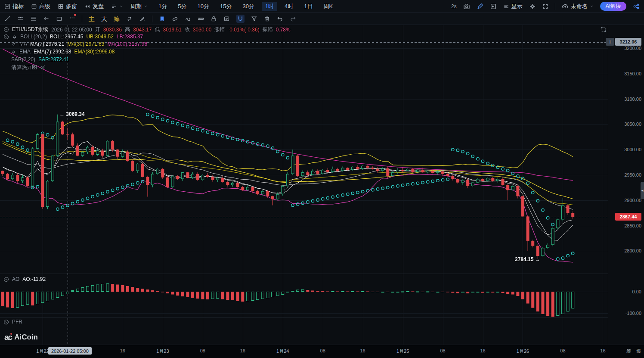 The image size is (644, 358). I want to click on price-axis-divider, so click(608, 185).